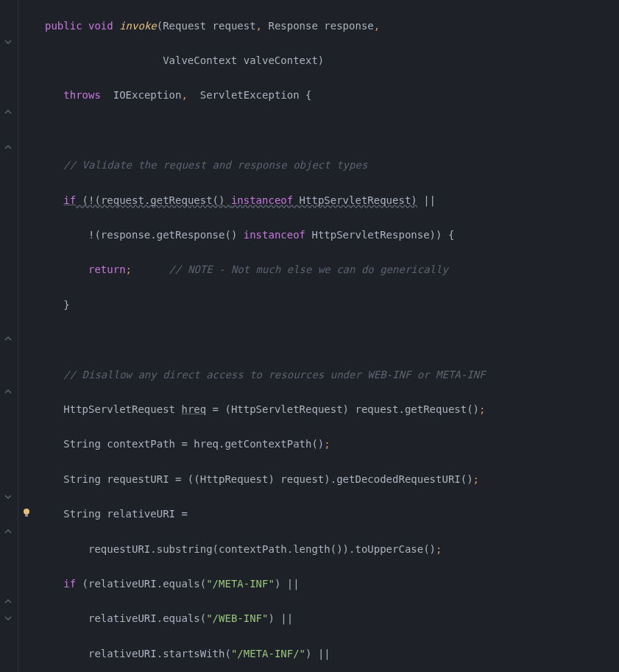  I want to click on space, so click(150, 269).